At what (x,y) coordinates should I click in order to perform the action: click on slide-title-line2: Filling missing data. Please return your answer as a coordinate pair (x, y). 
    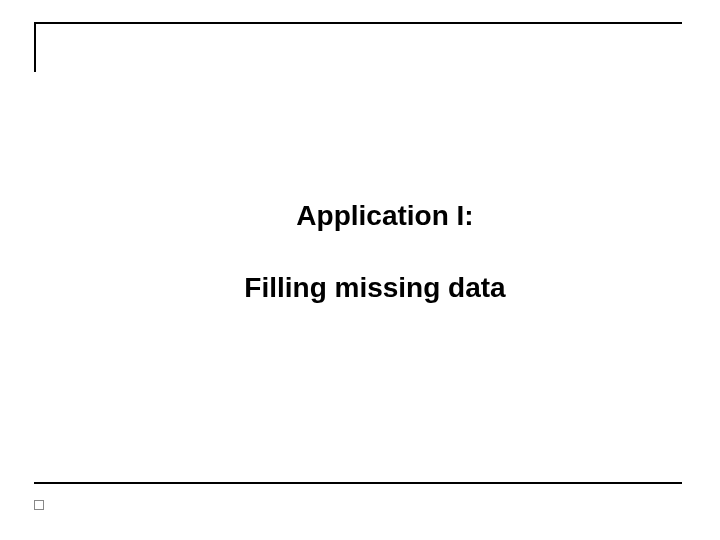
    Looking at the image, I should click on (360, 288).